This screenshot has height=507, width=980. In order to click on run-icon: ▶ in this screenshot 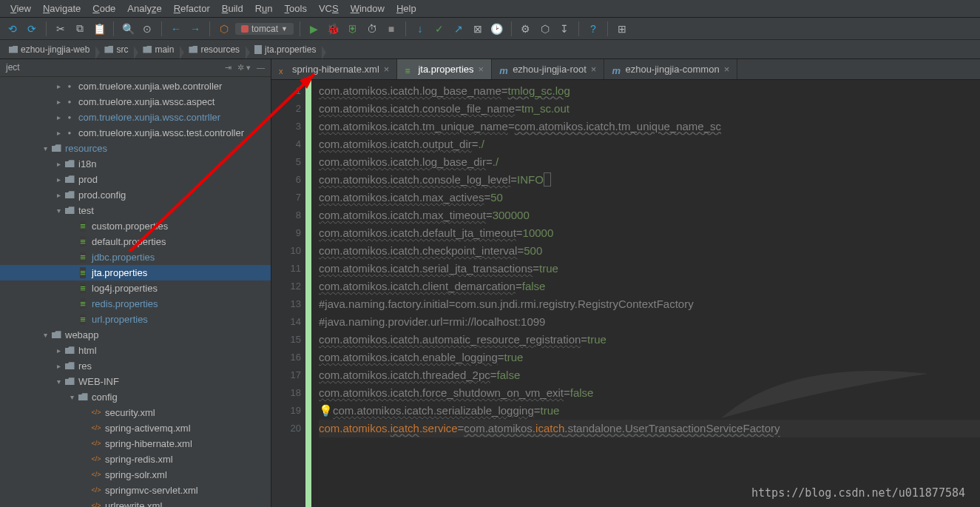, I will do `click(314, 29)`.